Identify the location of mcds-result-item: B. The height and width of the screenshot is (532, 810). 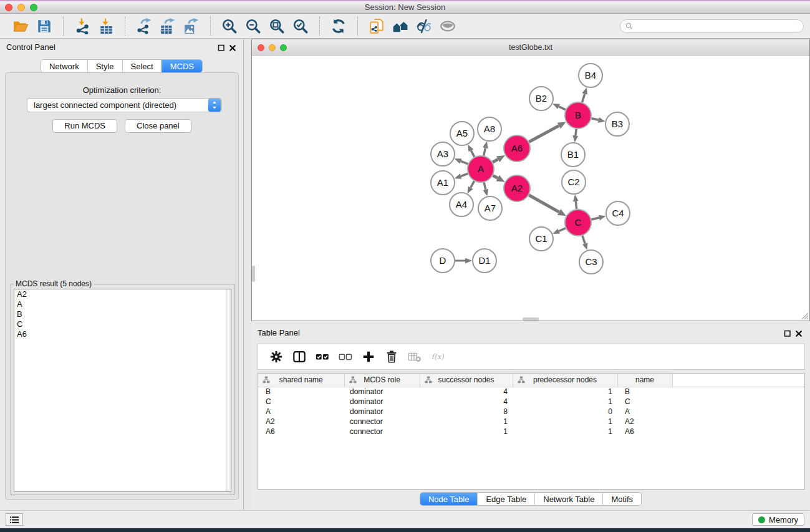
(122, 314).